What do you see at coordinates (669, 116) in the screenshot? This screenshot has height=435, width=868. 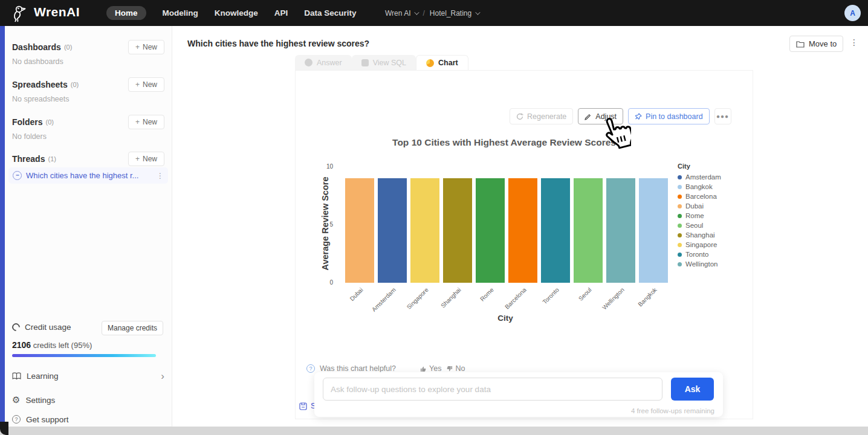 I see `pin-to-dashboard-button: Pin to dashboard` at bounding box center [669, 116].